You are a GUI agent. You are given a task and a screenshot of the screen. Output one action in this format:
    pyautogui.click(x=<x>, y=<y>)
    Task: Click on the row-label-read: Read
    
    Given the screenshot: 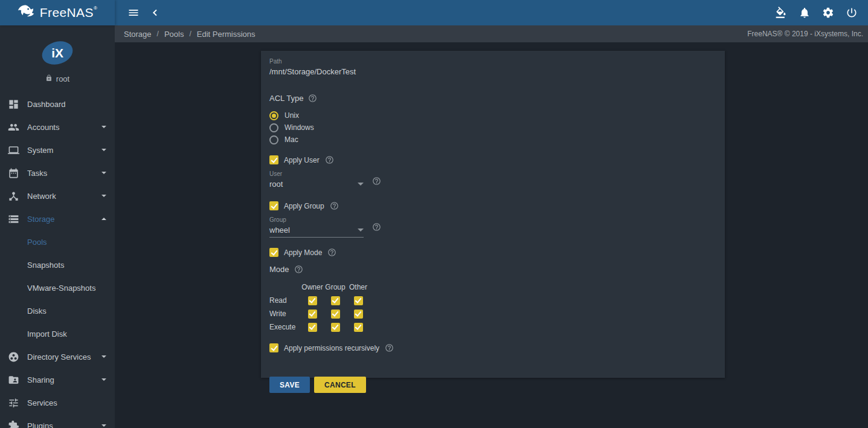 What is the action you would take?
    pyautogui.click(x=285, y=300)
    